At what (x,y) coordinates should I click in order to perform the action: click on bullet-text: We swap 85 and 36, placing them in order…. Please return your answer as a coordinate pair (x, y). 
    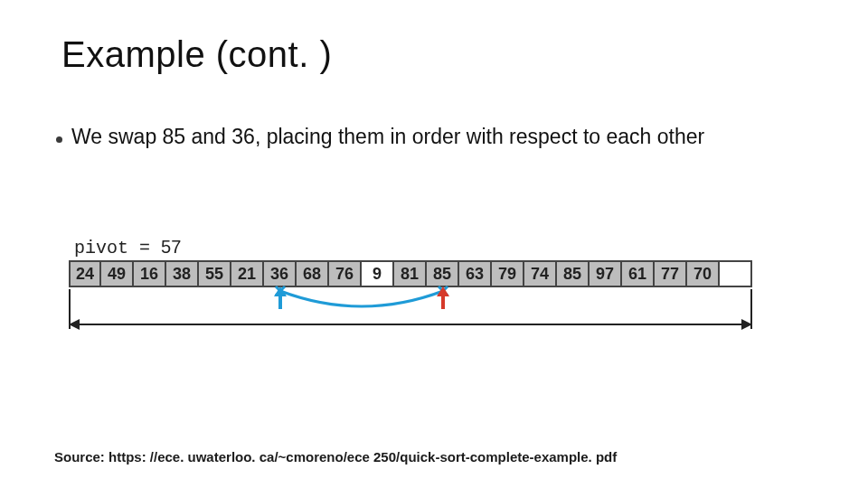
    Looking at the image, I should click on (388, 137).